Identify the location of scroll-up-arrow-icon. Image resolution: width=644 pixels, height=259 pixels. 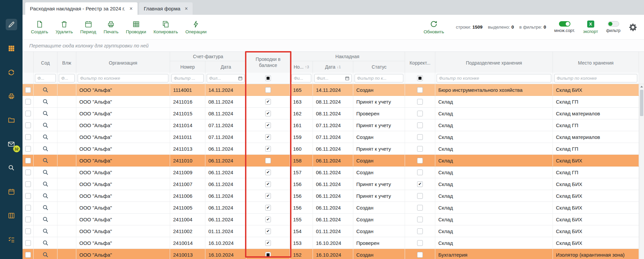
(642, 87).